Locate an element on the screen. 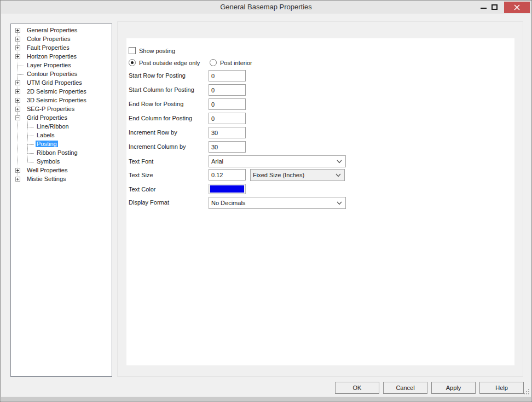 This screenshot has height=402, width=532. end-column-input is located at coordinates (227, 118).